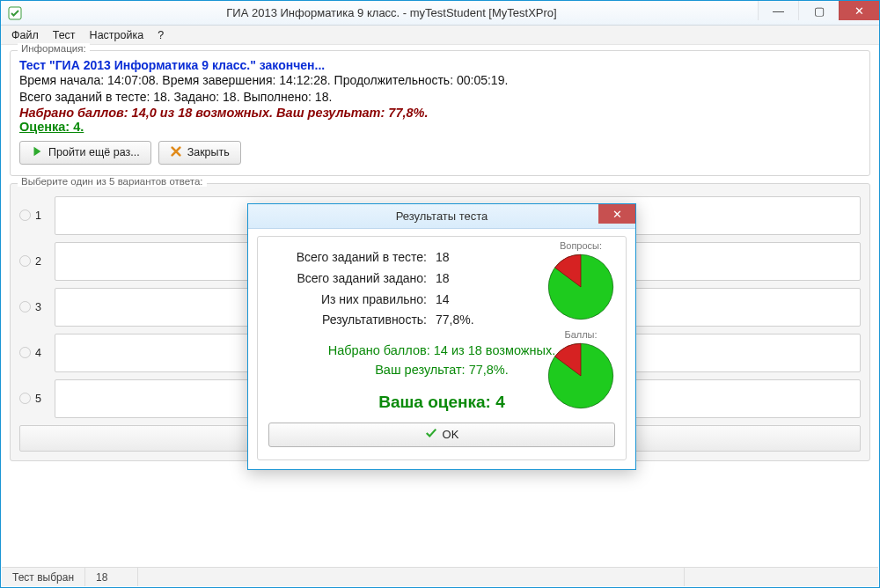 The width and height of the screenshot is (880, 588). What do you see at coordinates (451, 435) in the screenshot?
I see `ok-button-label: OK` at bounding box center [451, 435].